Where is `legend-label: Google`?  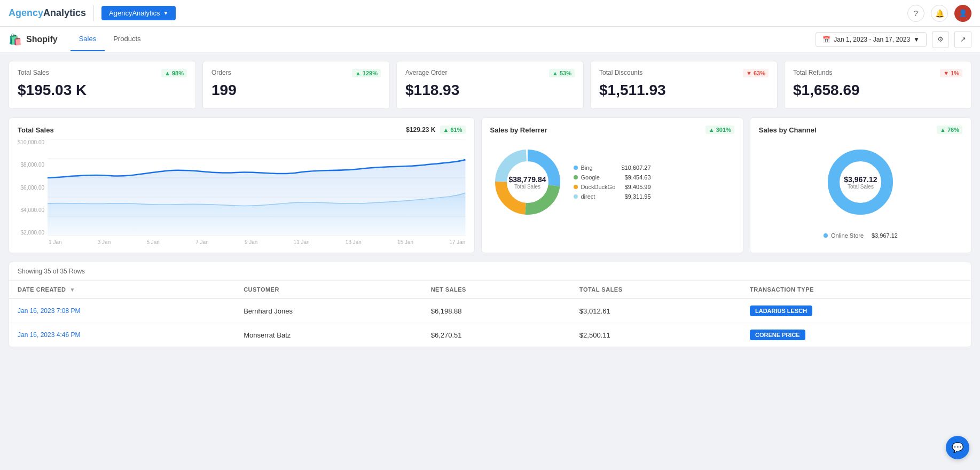
legend-label: Google is located at coordinates (600, 177).